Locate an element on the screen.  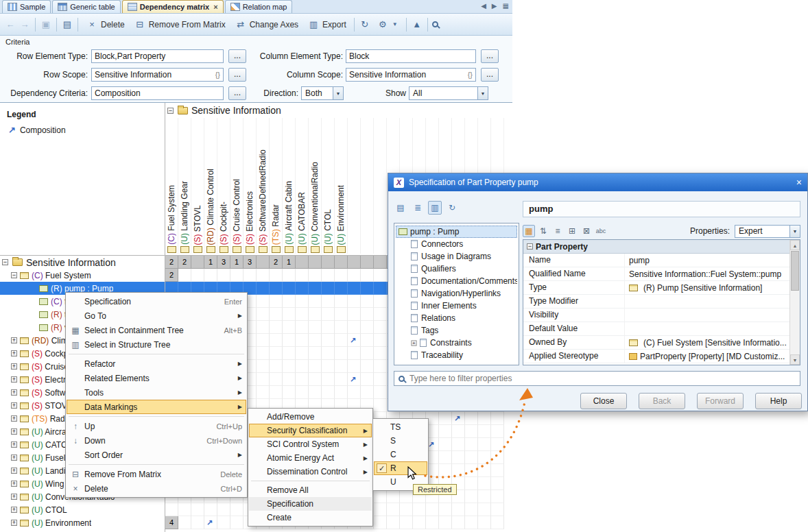
categorized-view-icon: ▦ is located at coordinates (529, 231).